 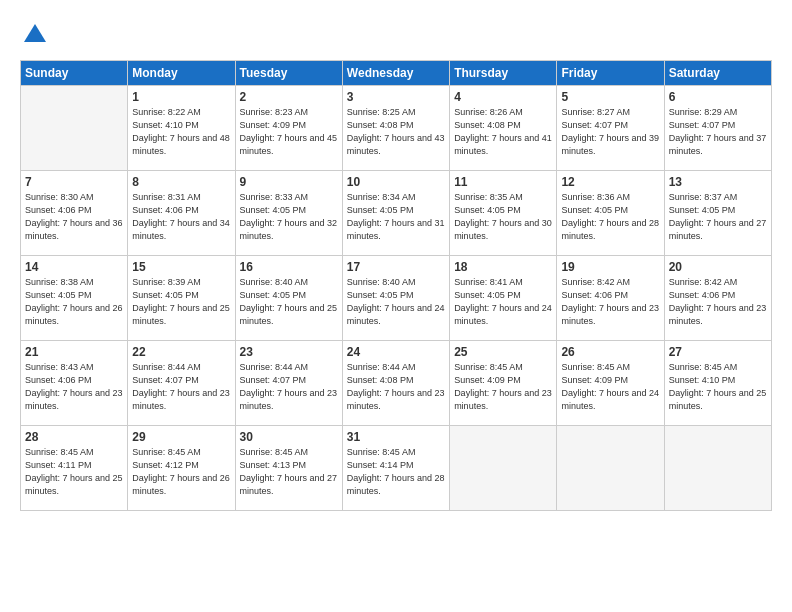 What do you see at coordinates (289, 352) in the screenshot?
I see `day-number: 23` at bounding box center [289, 352].